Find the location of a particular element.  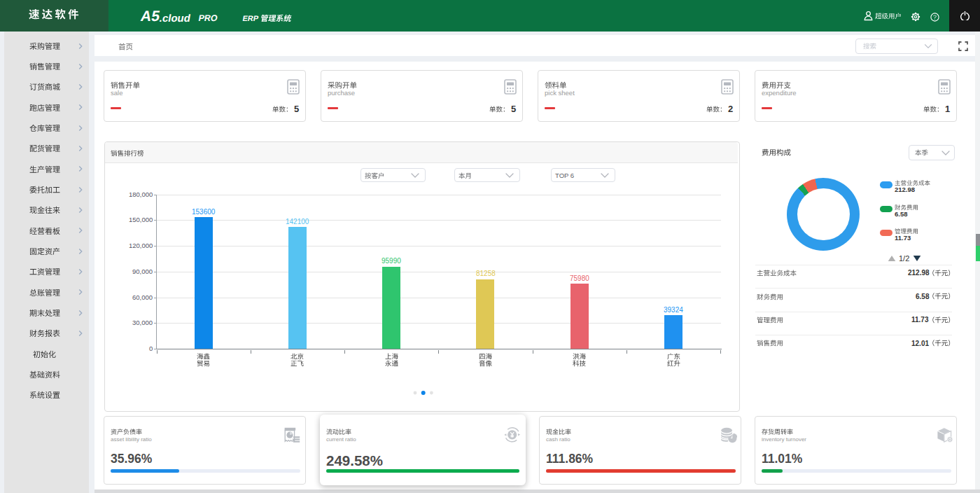

svg-text: 81258 is located at coordinates (486, 273).